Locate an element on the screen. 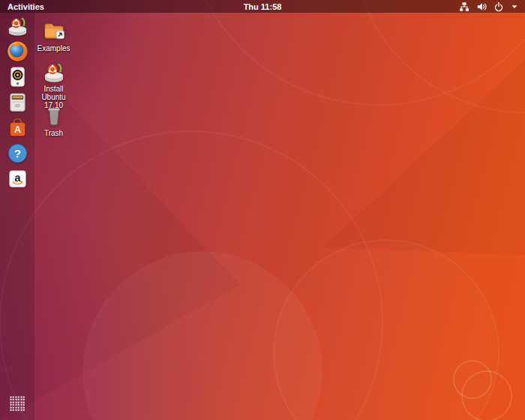  clock-button: Thu 11:58 is located at coordinates (262, 6).